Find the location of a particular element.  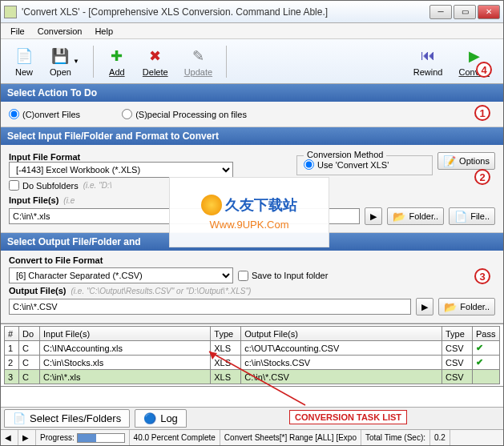

radio-use-convert-xls: Use 'Convert XLS' is located at coordinates (365, 165).